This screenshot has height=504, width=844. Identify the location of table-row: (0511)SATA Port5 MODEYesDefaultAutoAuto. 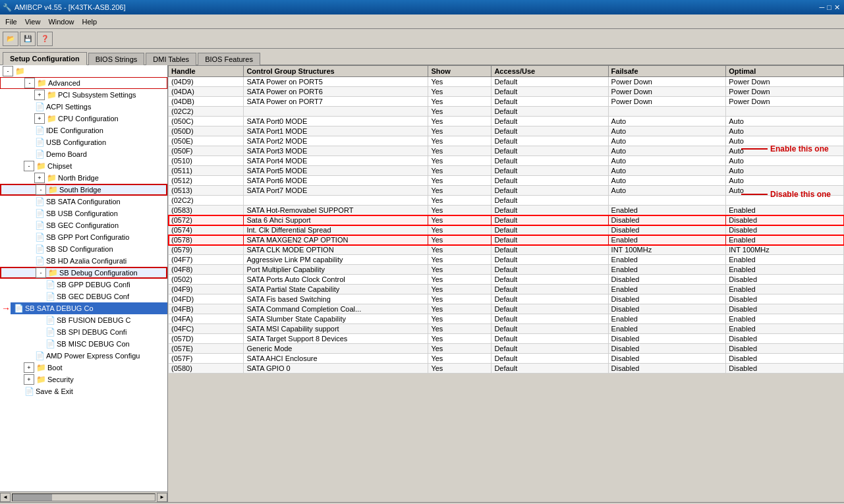
(506, 171).